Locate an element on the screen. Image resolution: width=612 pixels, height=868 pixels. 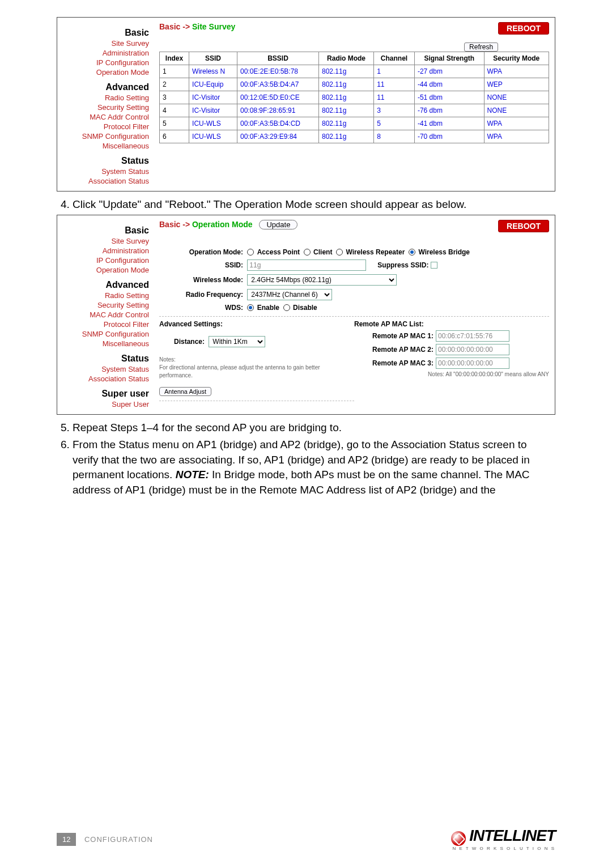
breadcrumb-2: Basic -> Operation Mode is located at coordinates (207, 224).